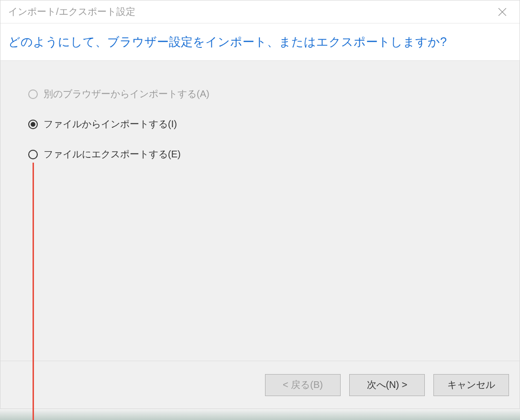 The width and height of the screenshot is (520, 420). What do you see at coordinates (260, 385) in the screenshot?
I see `footer-button-bar: < 戻る(B) 次へ(N) > キャンセル` at bounding box center [260, 385].